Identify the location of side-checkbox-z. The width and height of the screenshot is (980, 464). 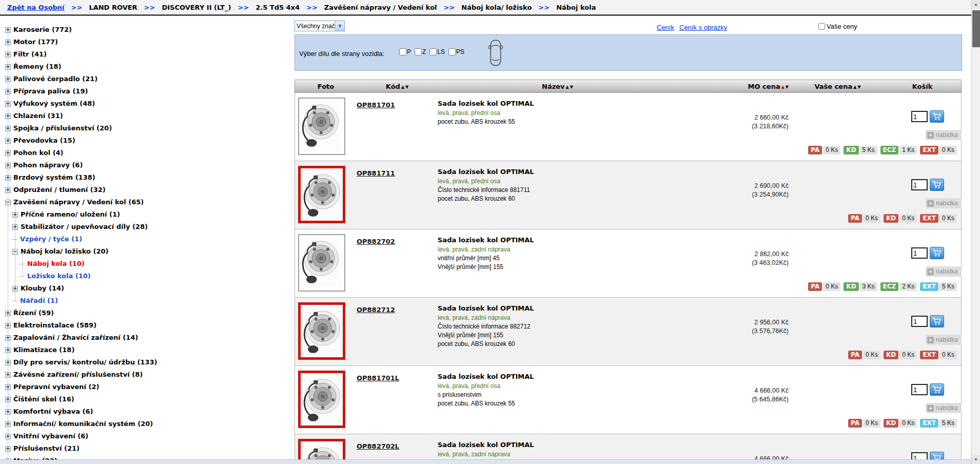
(418, 52).